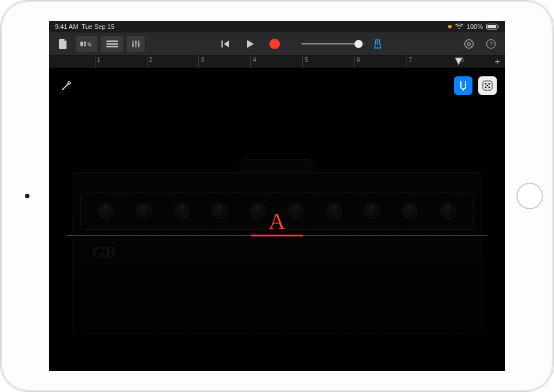 This screenshot has height=392, width=554. Describe the element at coordinates (277, 235) in the screenshot. I see `tuner-pitch-indicator` at that location.